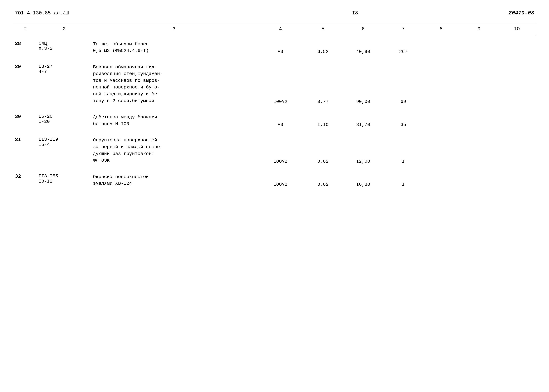 The height and width of the screenshot is (392, 549). What do you see at coordinates (363, 150) in the screenshot?
I see `row-col6: I2,00` at bounding box center [363, 150].